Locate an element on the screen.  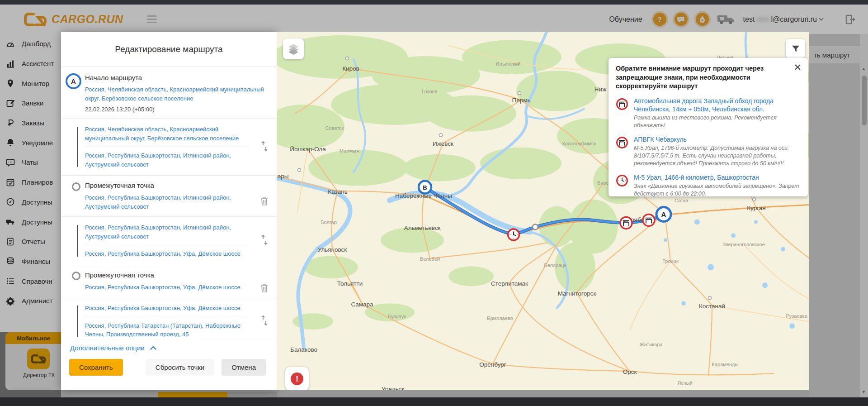
map-city-label: Ижевск is located at coordinates (443, 144).